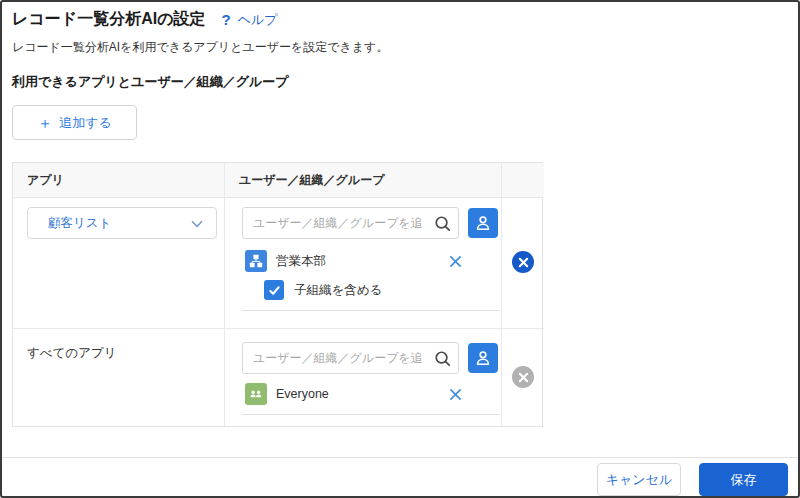 This screenshot has width=800, height=498. Describe the element at coordinates (274, 290) in the screenshot. I see `include-suborg-checkbox` at that location.